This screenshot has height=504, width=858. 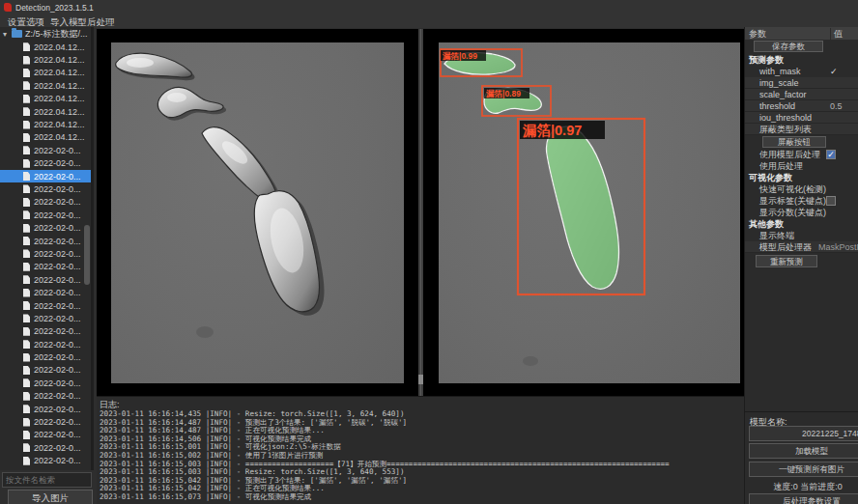 What do you see at coordinates (45, 34) in the screenshot?
I see `tree-root-folder: ▾ Z:/5-标注数据/...` at bounding box center [45, 34].